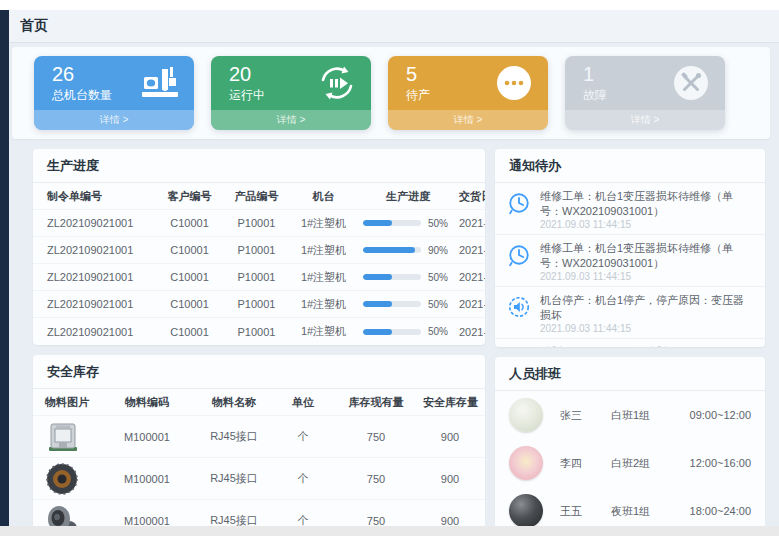 The image size is (779, 536). I want to click on pending-detail-link: 详情 >, so click(468, 120).